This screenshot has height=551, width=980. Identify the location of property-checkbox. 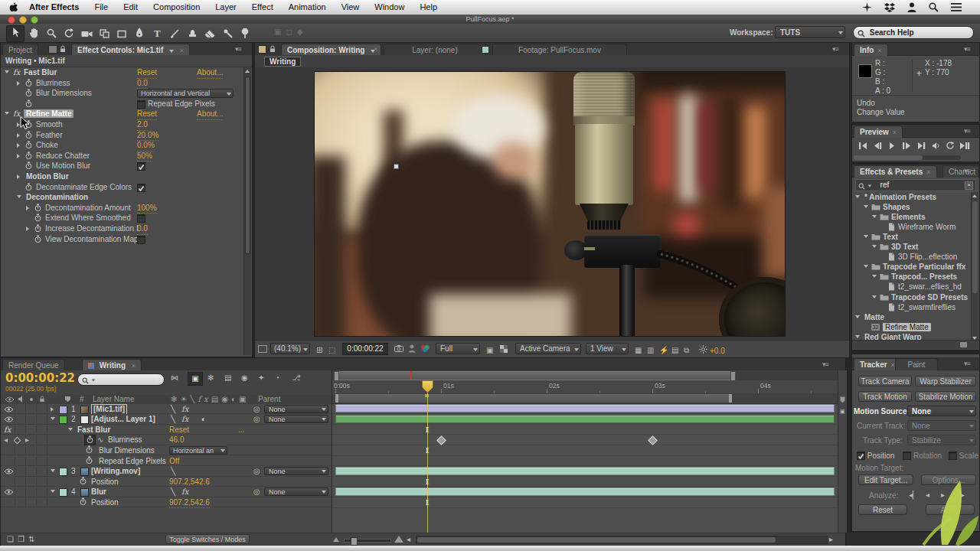
(141, 167).